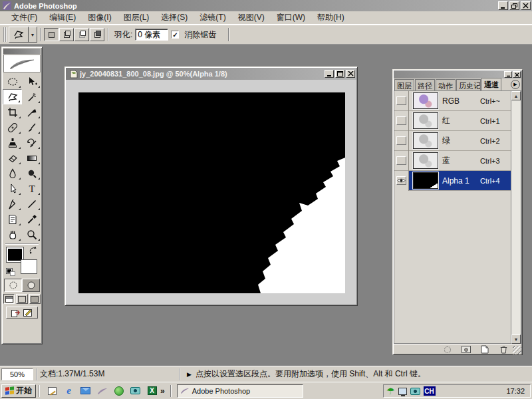  What do you see at coordinates (162, 391) in the screenshot?
I see `quick-launch-more-button: »` at bounding box center [162, 391].